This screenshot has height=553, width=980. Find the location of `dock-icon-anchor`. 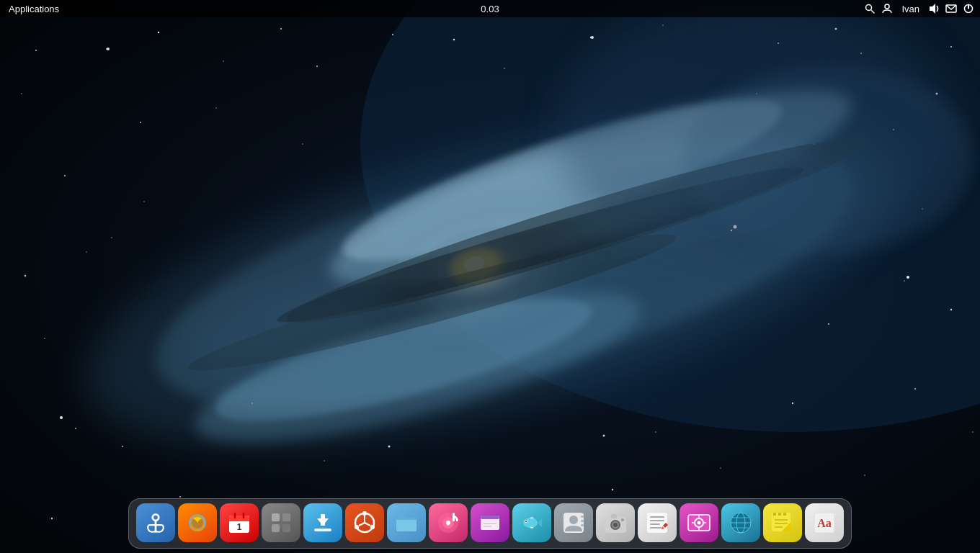

dock-icon-anchor is located at coordinates (156, 523).